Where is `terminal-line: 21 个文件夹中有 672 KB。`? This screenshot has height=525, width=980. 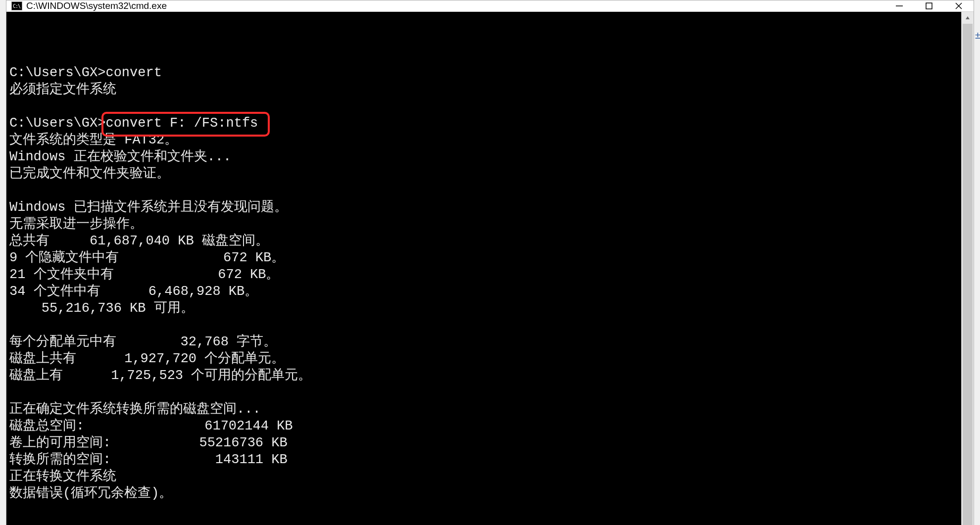
terminal-line: 21 个文件夹中有 672 KB。 is located at coordinates (485, 275).